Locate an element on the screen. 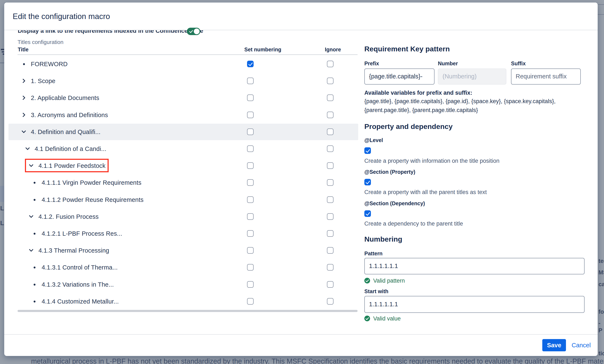  row-title: 4.1.3.1 Control of Therma... is located at coordinates (80, 267).